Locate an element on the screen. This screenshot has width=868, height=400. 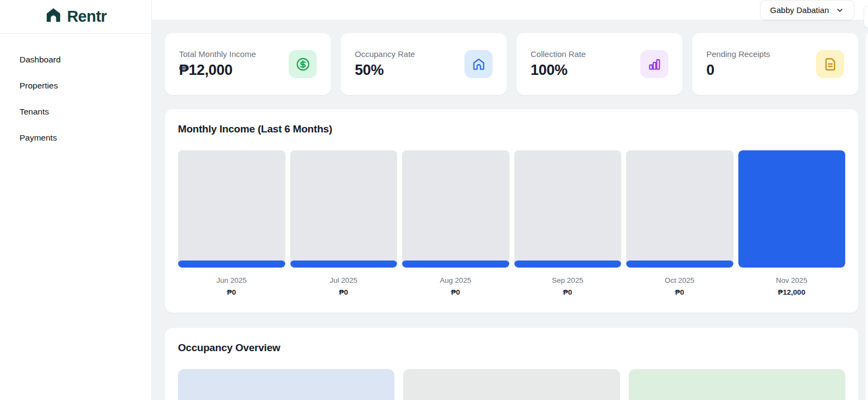
chevron-down-icon is located at coordinates (840, 10).